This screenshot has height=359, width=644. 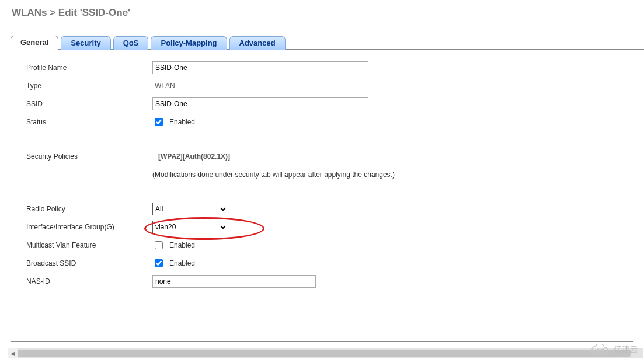 What do you see at coordinates (324, 353) in the screenshot?
I see `scroll-thumb` at bounding box center [324, 353].